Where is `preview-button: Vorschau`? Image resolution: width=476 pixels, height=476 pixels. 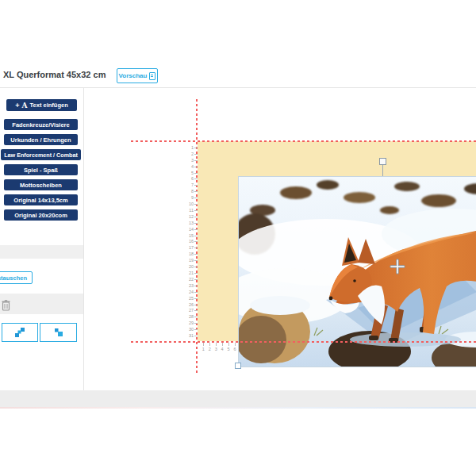 preview-button: Vorschau is located at coordinates (137, 76).